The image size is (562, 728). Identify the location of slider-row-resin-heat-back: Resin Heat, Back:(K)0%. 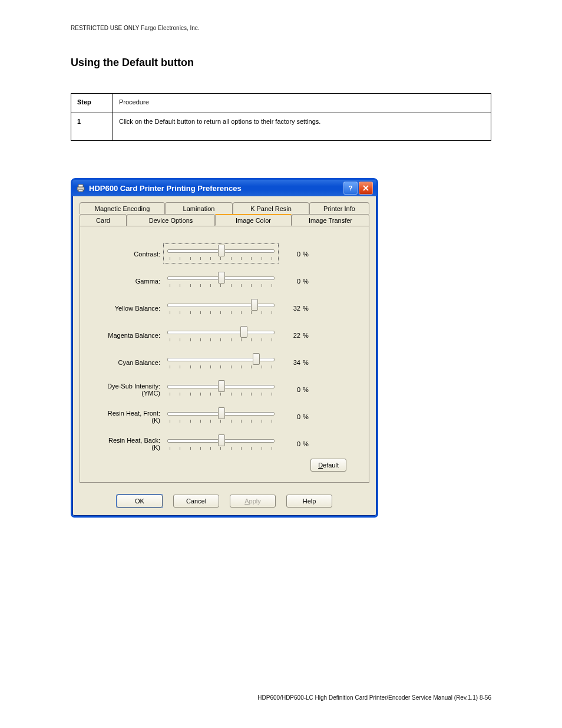
(224, 444).